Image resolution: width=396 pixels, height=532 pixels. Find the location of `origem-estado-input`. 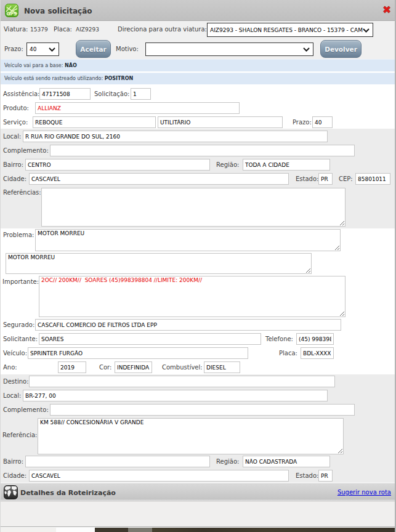

origem-estado-input is located at coordinates (325, 179).